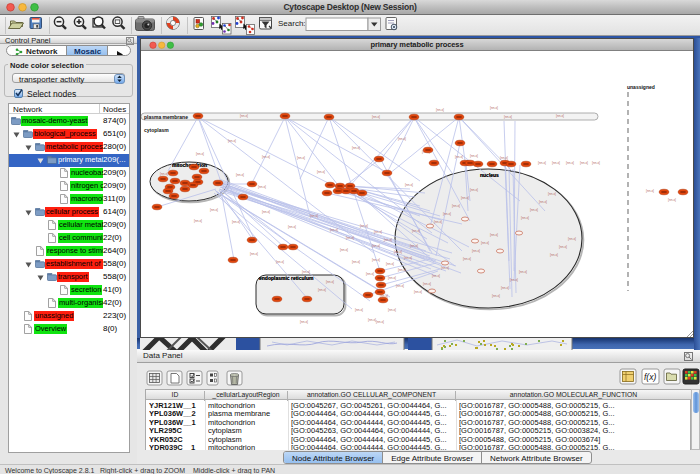 The height and width of the screenshot is (474, 700). I want to click on svg-text: cytoplasm, so click(156, 130).